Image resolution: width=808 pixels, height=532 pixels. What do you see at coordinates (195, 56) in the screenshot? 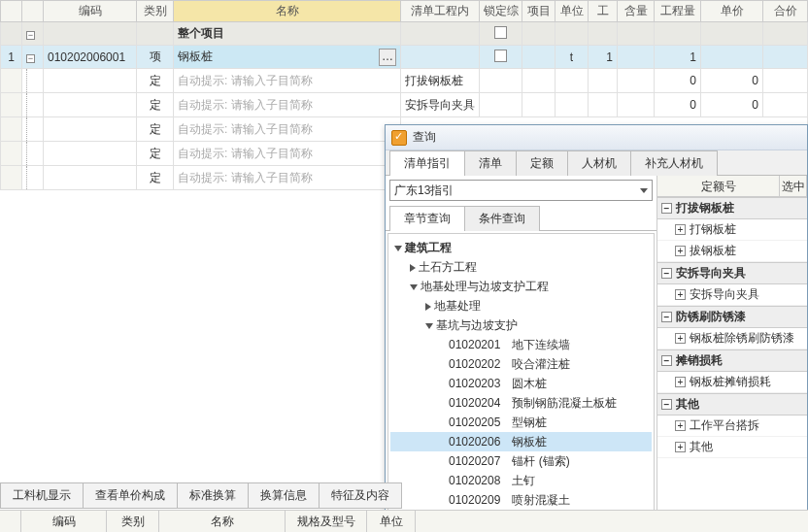
I see `name-cell: 钢板桩` at bounding box center [195, 56].